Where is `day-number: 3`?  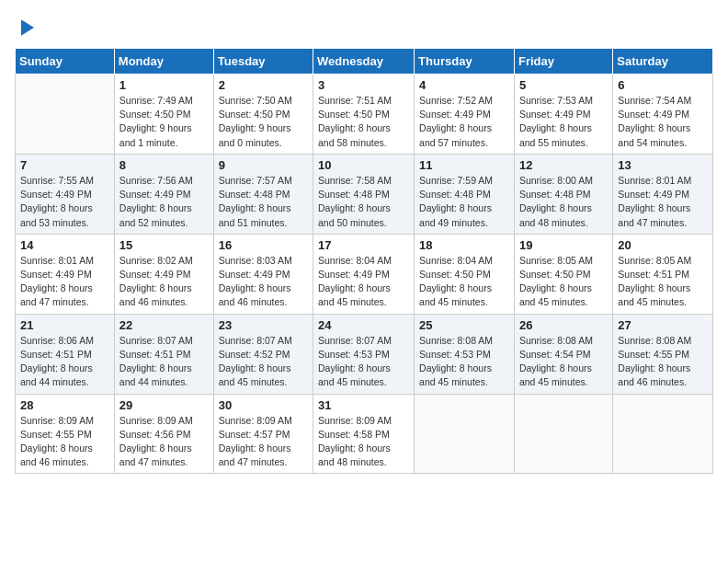
day-number: 3 is located at coordinates (364, 85).